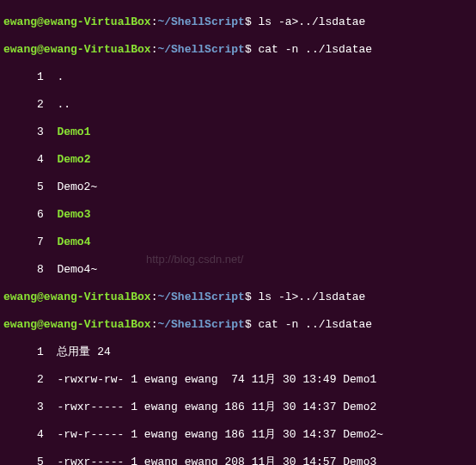 The height and width of the screenshot is (465, 476). I want to click on prompt-user: ewang, so click(21, 22).